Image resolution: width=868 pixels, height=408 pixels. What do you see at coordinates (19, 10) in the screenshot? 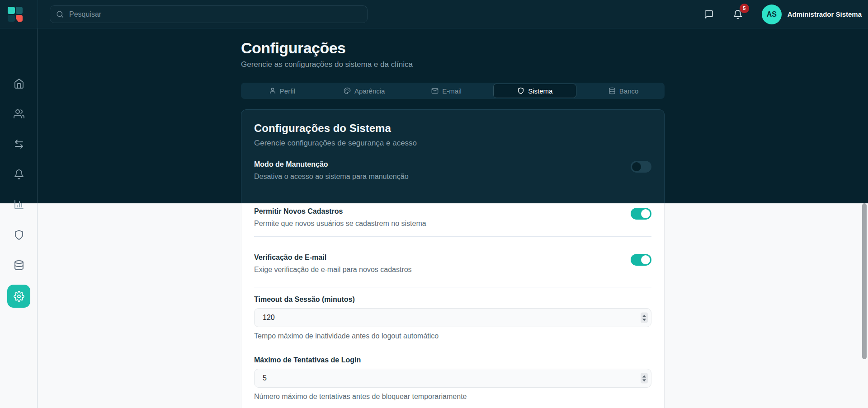
I see `logo-tile-dark` at bounding box center [19, 10].